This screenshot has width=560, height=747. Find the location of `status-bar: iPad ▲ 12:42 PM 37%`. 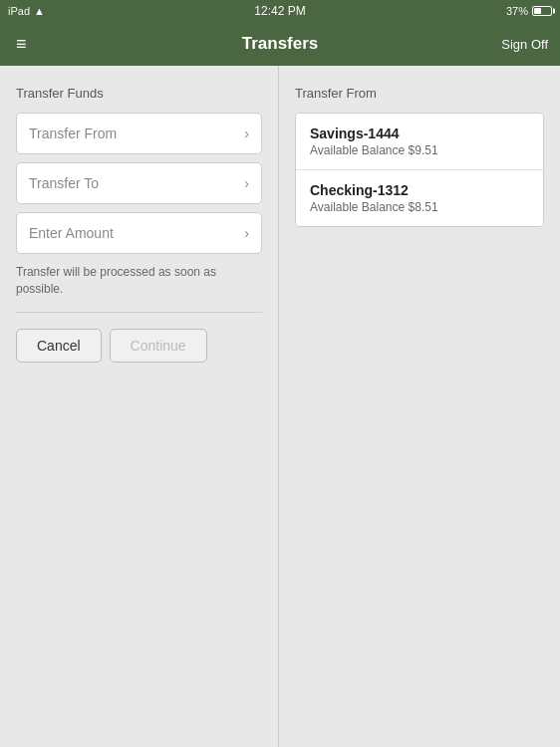

status-bar: iPad ▲ 12:42 PM 37% is located at coordinates (280, 11).